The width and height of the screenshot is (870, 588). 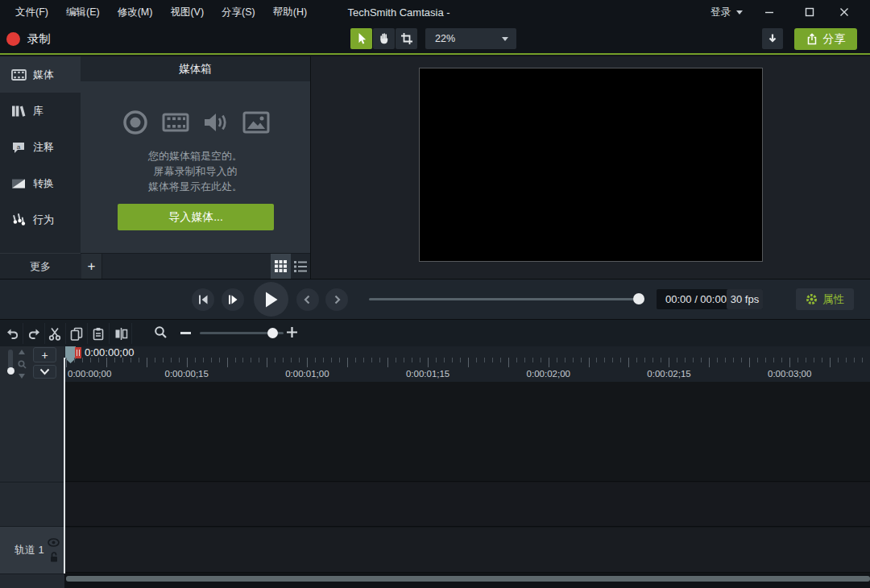 I want to click on lock-icon, so click(x=54, y=557).